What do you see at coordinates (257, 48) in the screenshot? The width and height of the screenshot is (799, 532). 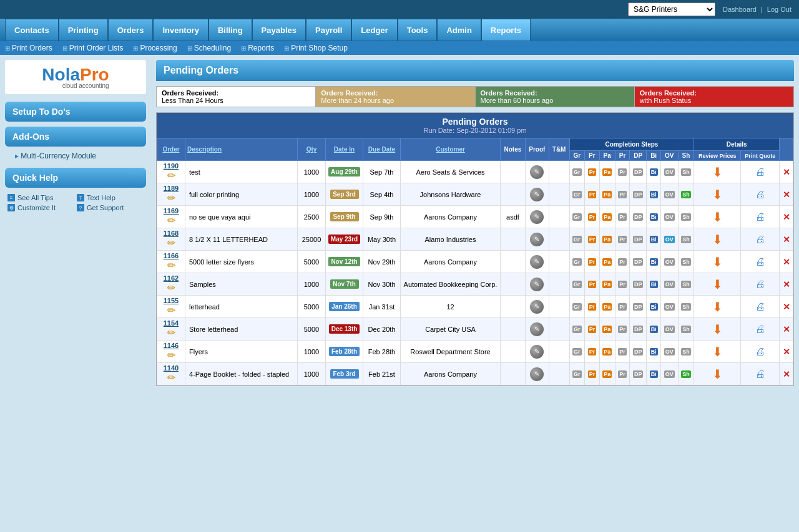 I see `subnav-reports: ⊞ Reports` at bounding box center [257, 48].